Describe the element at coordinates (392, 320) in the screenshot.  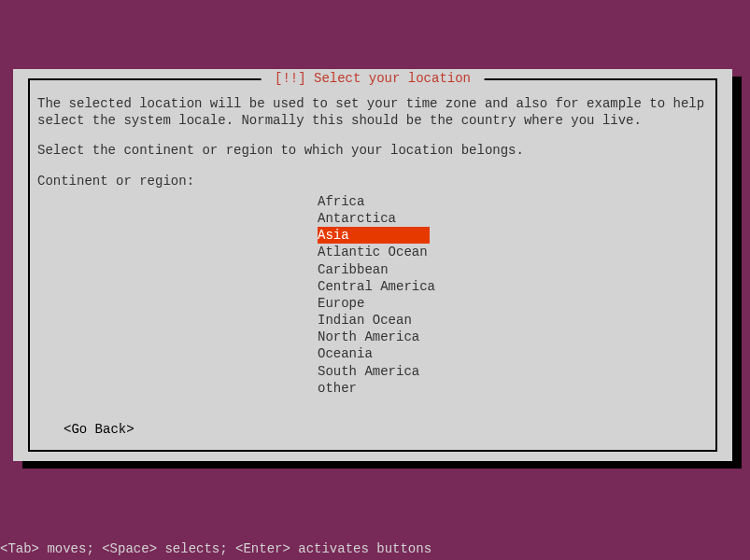
I see `region-item: Indian Ocean` at that location.